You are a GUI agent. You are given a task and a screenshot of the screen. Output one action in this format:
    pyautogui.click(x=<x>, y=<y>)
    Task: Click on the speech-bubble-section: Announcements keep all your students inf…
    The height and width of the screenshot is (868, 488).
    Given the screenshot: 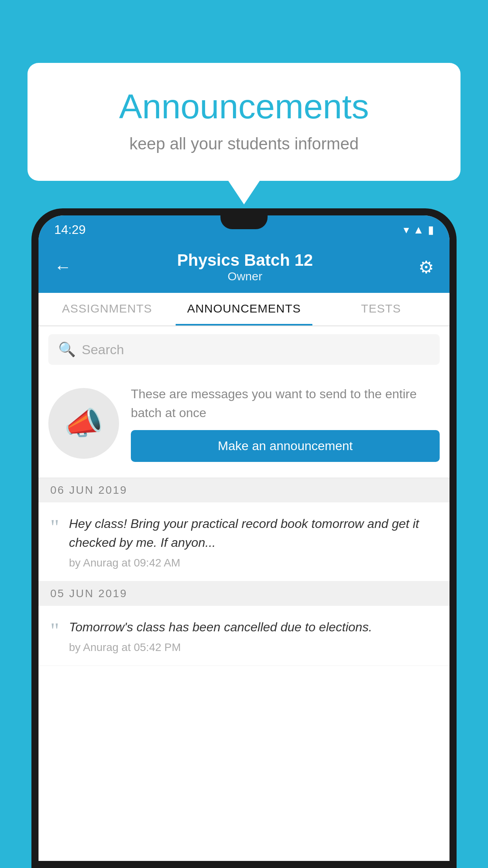 What is the action you would take?
    pyautogui.click(x=244, y=134)
    